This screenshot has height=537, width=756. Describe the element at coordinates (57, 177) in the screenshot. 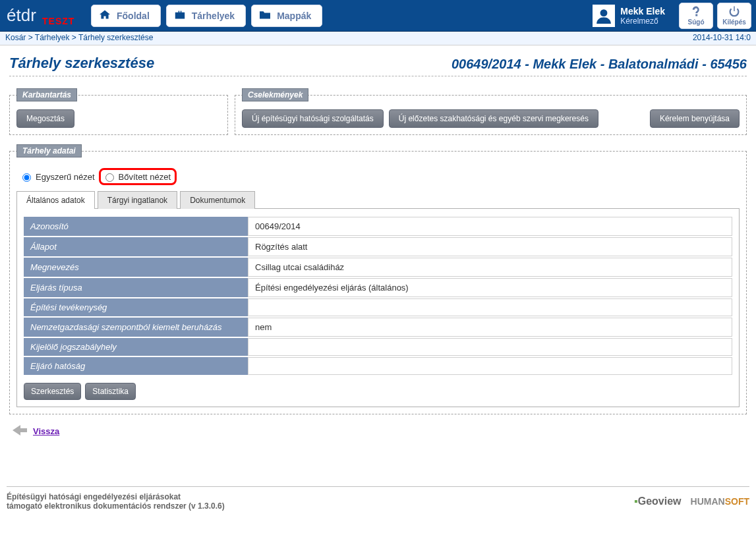

I see `view-simple-option: Egyszerű nézet` at that location.